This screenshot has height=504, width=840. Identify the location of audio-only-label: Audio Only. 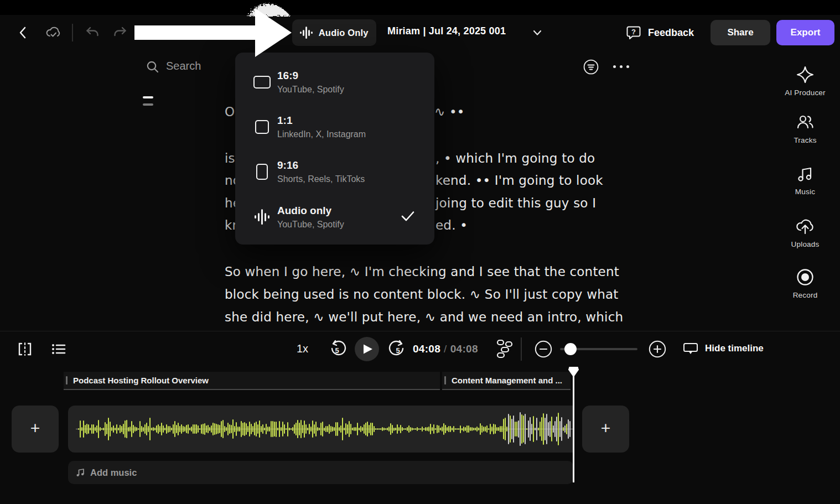
(344, 33).